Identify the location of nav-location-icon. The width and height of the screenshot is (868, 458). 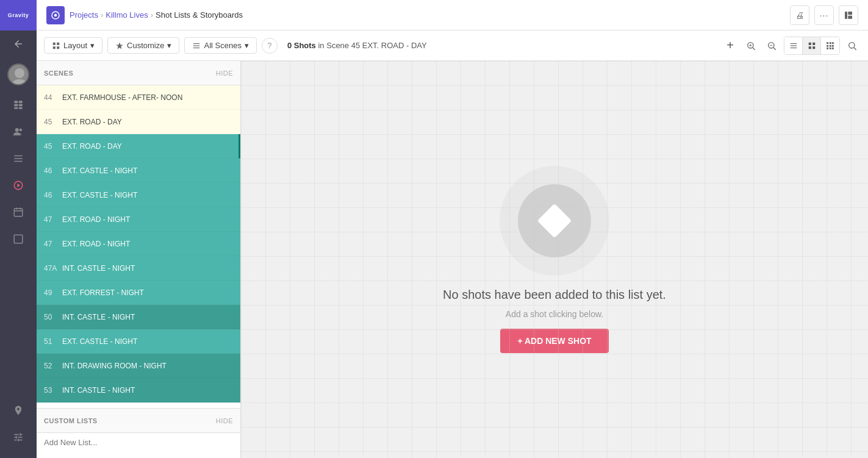
(18, 410).